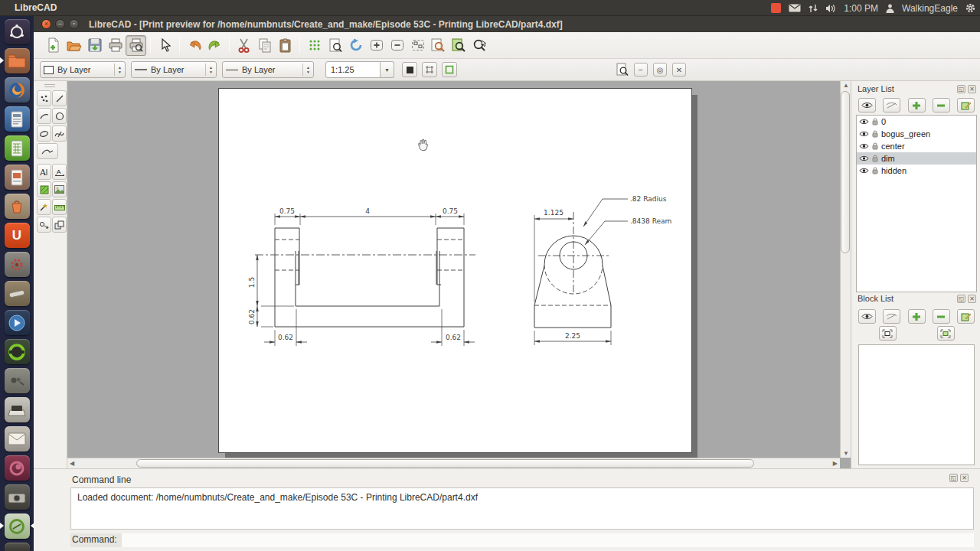 This screenshot has width=980, height=551. What do you see at coordinates (916, 122) in the screenshot?
I see `layer-row: 0` at bounding box center [916, 122].